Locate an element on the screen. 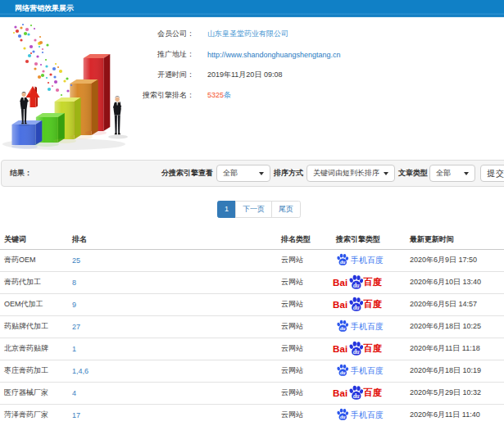 The height and width of the screenshot is (426, 504). column-header: 搜索引擎类型 is located at coordinates (369, 239).